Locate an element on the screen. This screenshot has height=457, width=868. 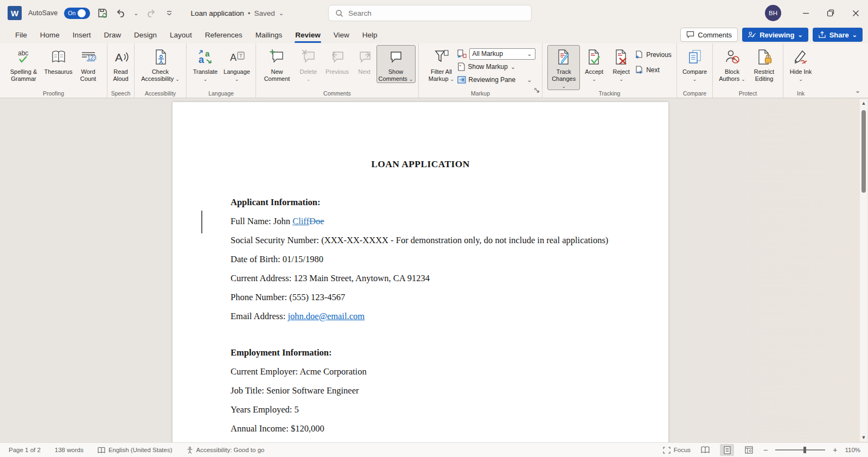
zoom-slider is located at coordinates (800, 450).